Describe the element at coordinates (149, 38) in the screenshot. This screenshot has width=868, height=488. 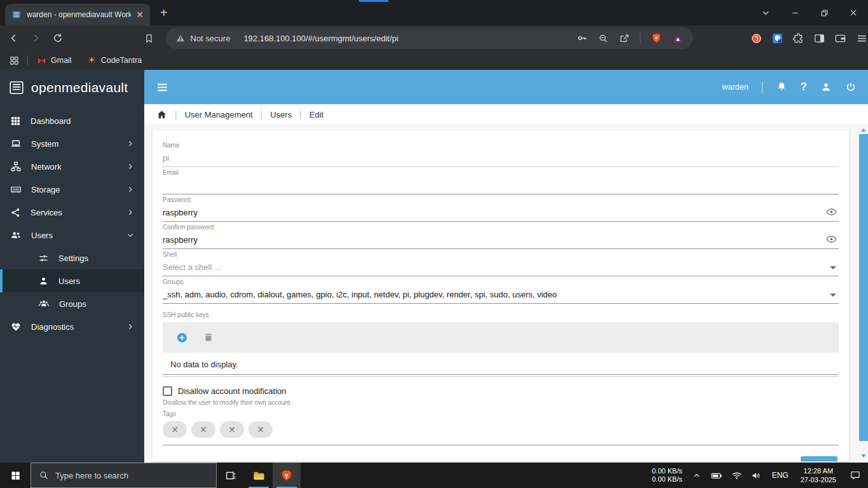
I see `bookmark-page-icon` at that location.